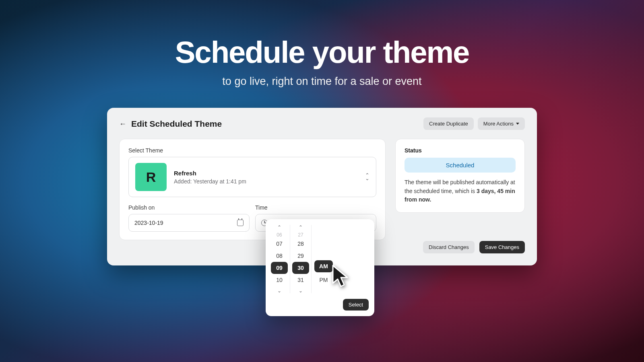  I want to click on publish-date-input: 2023-10-19, so click(189, 223).